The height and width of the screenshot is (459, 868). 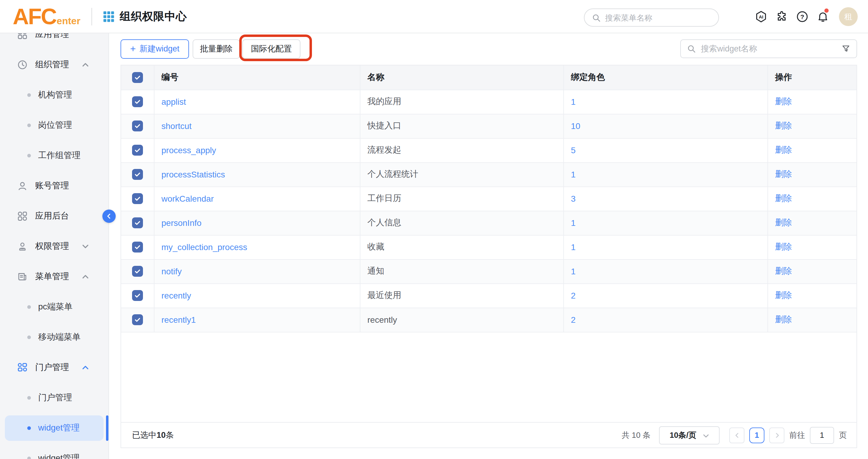 I want to click on bound-roles-link: 3, so click(x=574, y=199).